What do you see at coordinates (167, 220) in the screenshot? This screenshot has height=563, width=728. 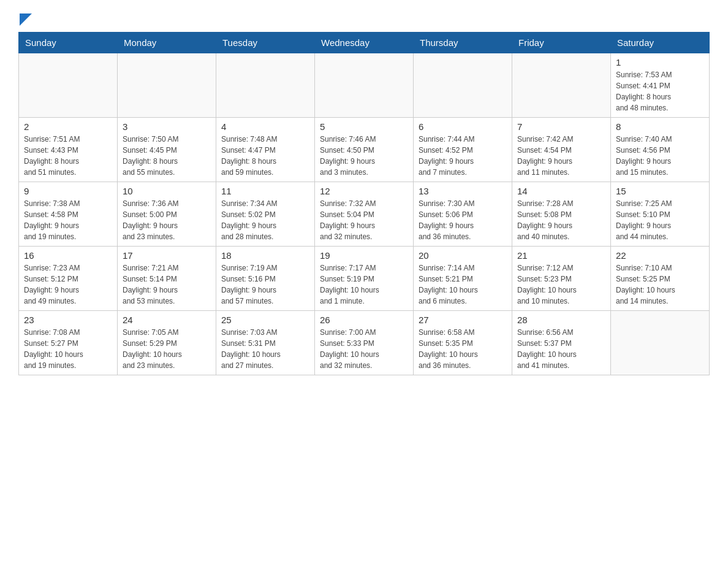 I see `day-info: Sunrise: 7:36 AM Sunset: 5:00 PM Dayligh…` at bounding box center [167, 220].